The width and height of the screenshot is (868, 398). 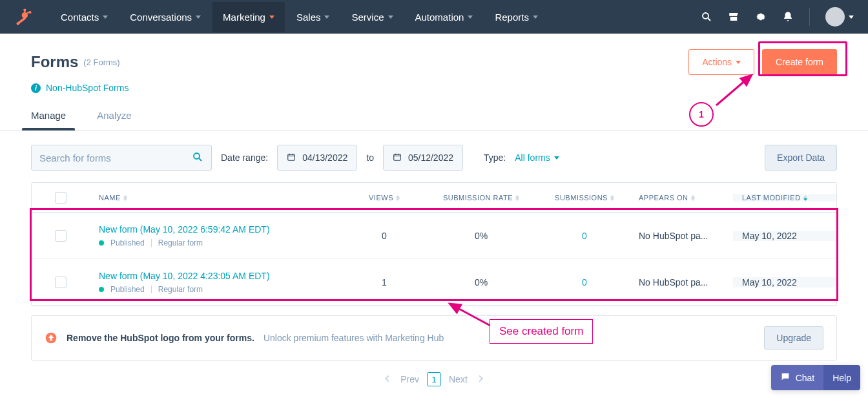 What do you see at coordinates (218, 198) in the screenshot?
I see `col-name: NAME` at bounding box center [218, 198].